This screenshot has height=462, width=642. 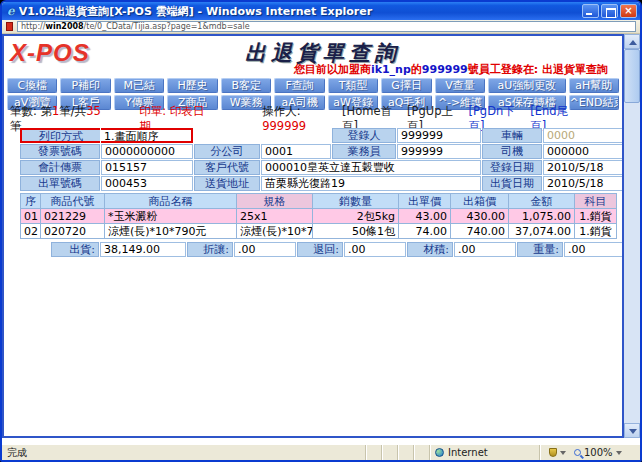 I want to click on toolbar-button-help: aH幫助, so click(x=594, y=86).